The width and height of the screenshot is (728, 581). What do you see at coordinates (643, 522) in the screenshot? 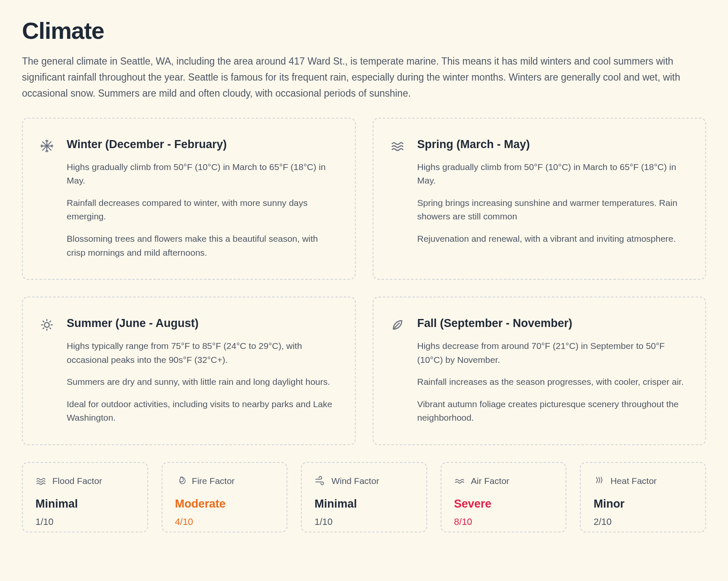
I see `factor-score: 2/10` at bounding box center [643, 522].